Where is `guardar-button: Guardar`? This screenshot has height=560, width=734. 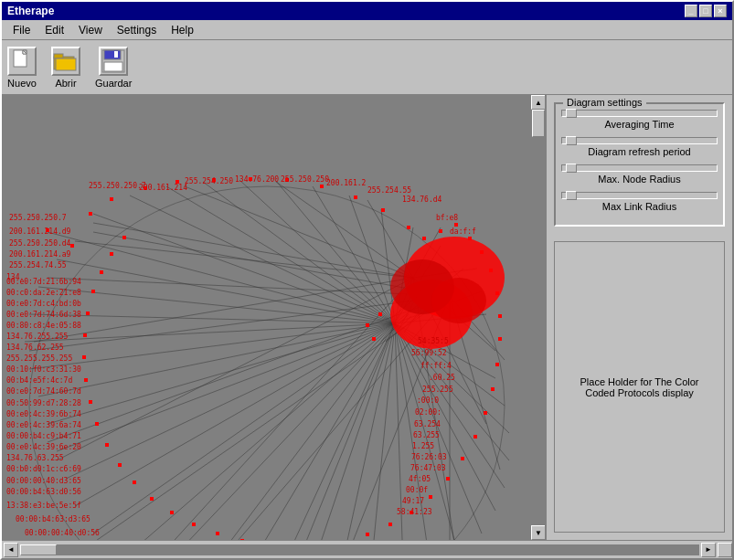 guardar-button: Guardar is located at coordinates (113, 68).